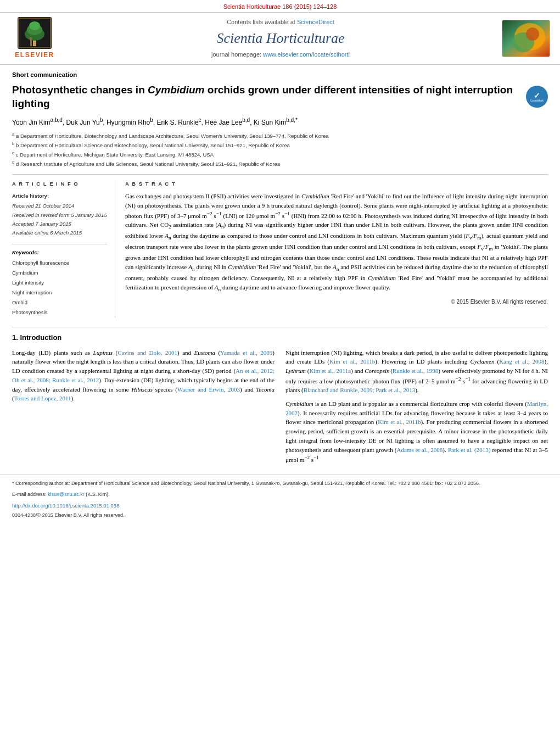 This screenshot has width=560, height=742. Describe the element at coordinates (417, 409) in the screenshot. I see `ref-marilyn: Marilyn, 2002` at that location.